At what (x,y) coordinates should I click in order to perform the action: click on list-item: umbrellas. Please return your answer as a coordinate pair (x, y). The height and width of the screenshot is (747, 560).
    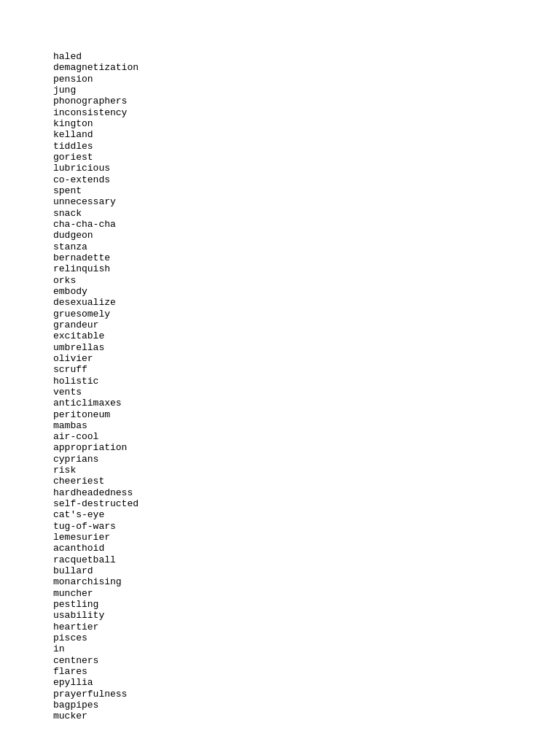
    Looking at the image, I should click on (306, 347).